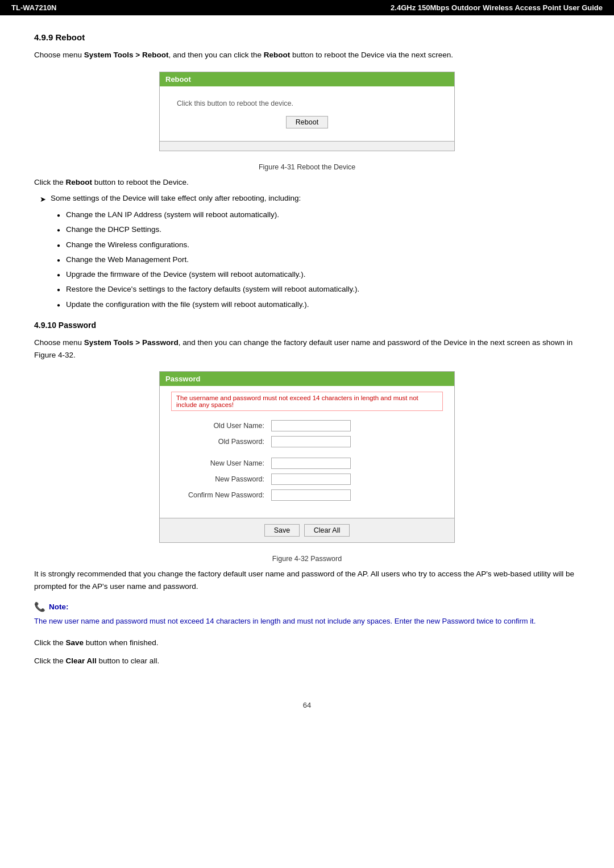  What do you see at coordinates (219, 479) in the screenshot?
I see `new-password-label: New Password:` at bounding box center [219, 479].